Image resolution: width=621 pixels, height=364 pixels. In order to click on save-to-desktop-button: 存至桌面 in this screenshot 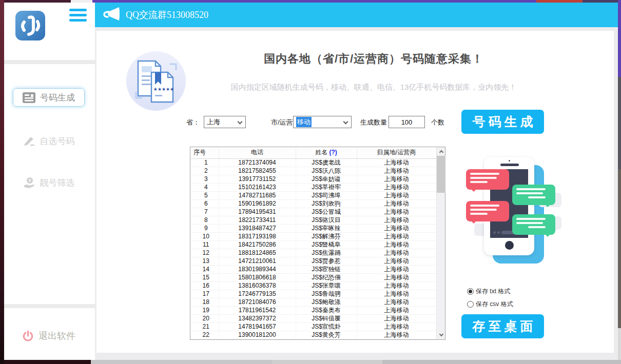, I will do `click(503, 326)`.